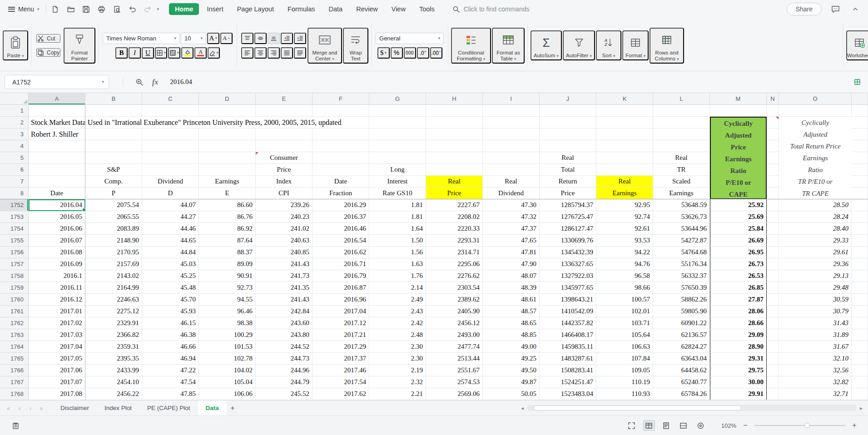 The image size is (868, 435). Describe the element at coordinates (511, 158) in the screenshot. I see `cell-I5` at that location.